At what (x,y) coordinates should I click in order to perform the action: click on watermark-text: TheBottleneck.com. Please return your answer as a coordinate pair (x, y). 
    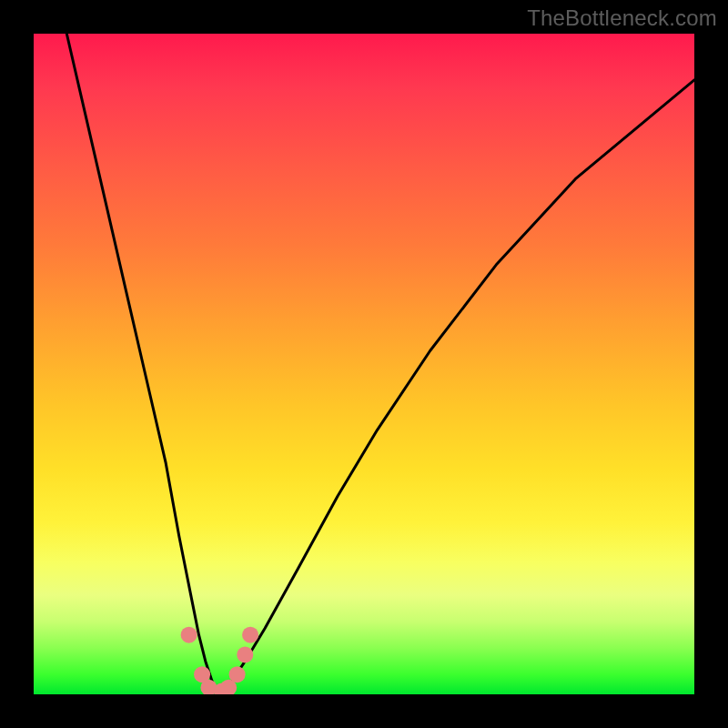
    Looking at the image, I should click on (622, 18).